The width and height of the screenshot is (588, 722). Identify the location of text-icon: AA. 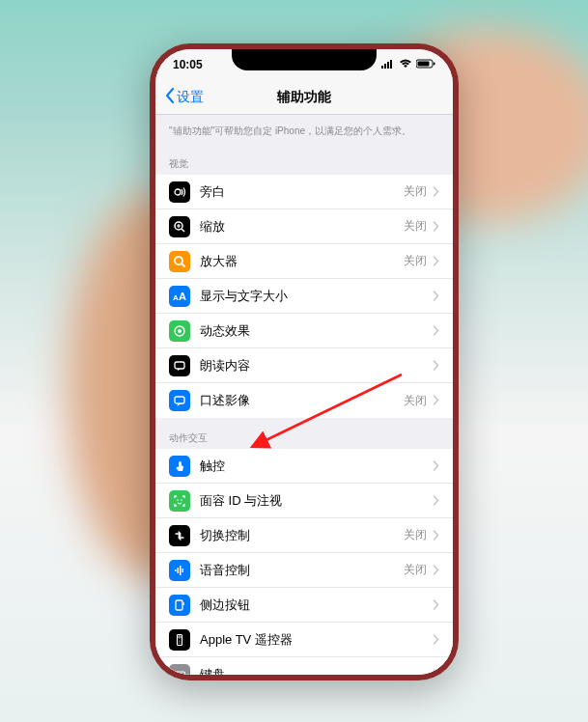
(180, 296).